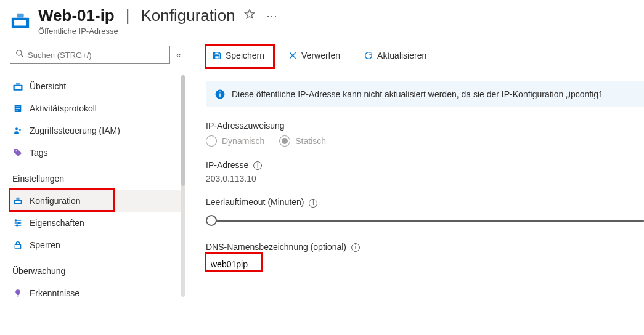 Image resolution: width=644 pixels, height=335 pixels. Describe the element at coordinates (97, 245) in the screenshot. I see `sidebar-item-locks: Sperren` at that location.